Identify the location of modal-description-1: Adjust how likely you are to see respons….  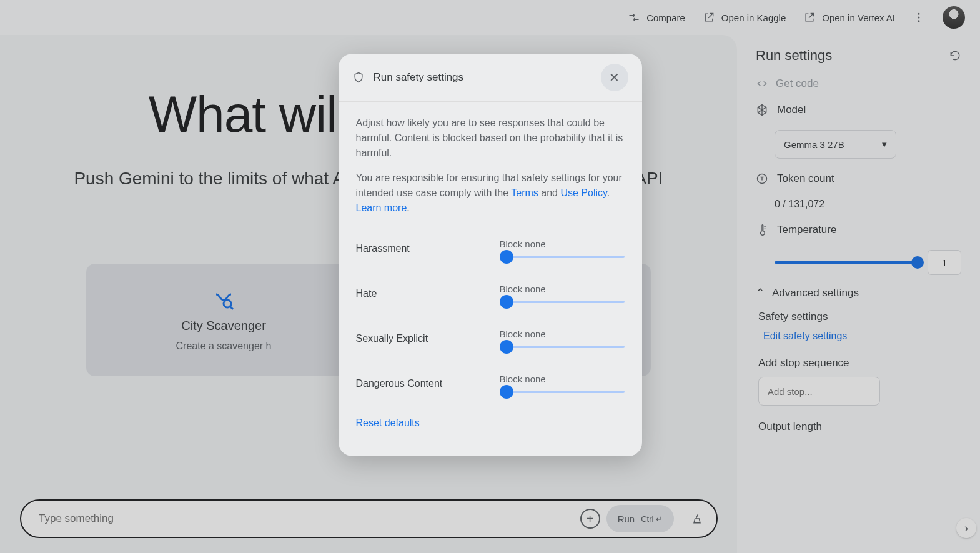
(490, 138).